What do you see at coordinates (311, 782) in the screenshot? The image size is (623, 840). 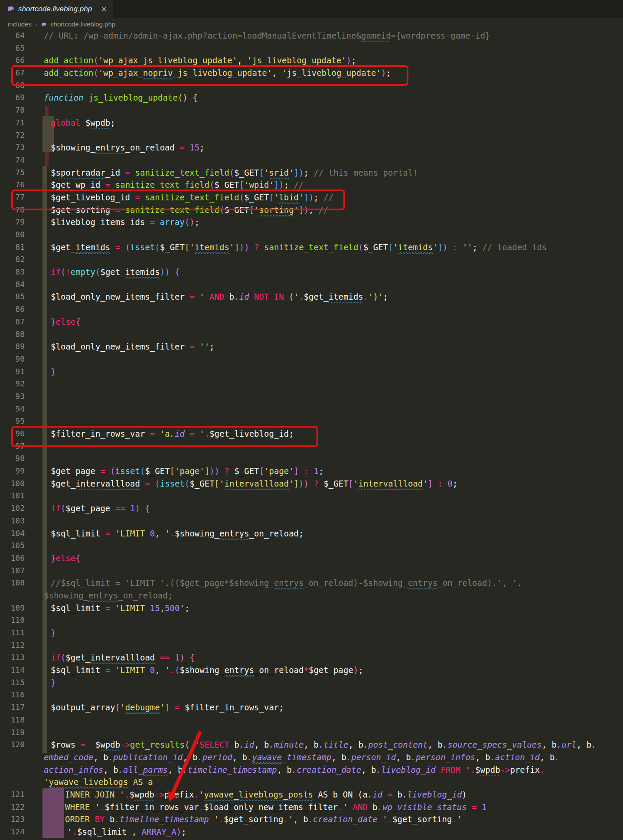 I see `code-line-wrap: 'yawave_liveblogs AS a` at bounding box center [311, 782].